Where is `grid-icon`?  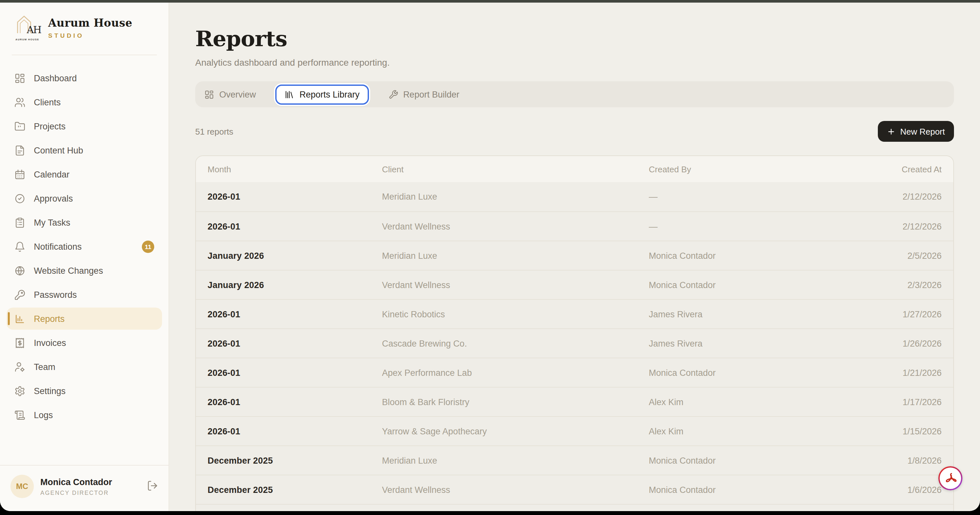 grid-icon is located at coordinates (209, 94).